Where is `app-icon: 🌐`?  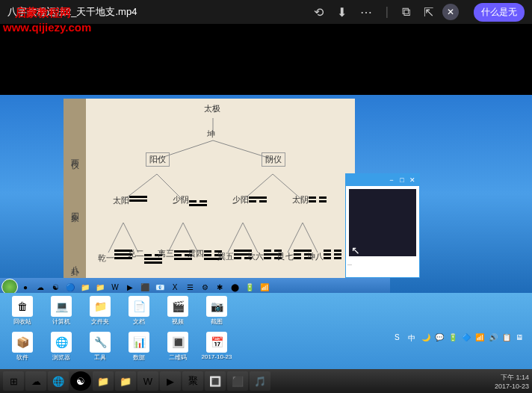 app-icon: 🌐 is located at coordinates (61, 342).